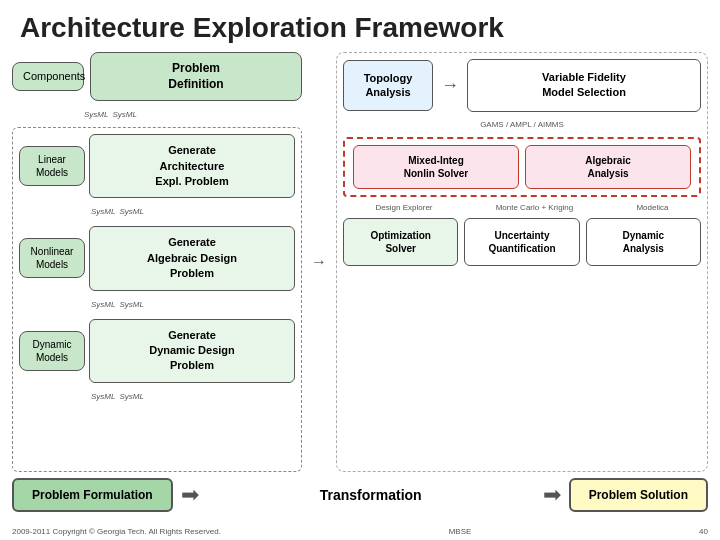 This screenshot has width=720, height=540. What do you see at coordinates (522, 242) in the screenshot?
I see `uncertainty-quantification-box: Uncertainty Quantification` at bounding box center [522, 242].